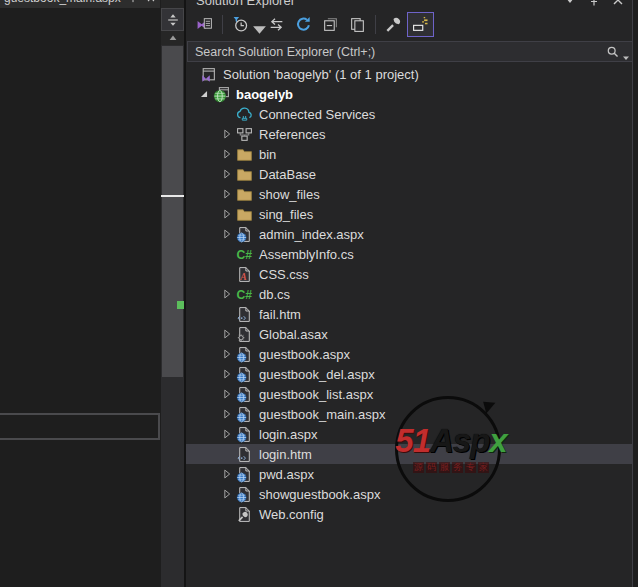  What do you see at coordinates (409, 174) in the screenshot?
I see `tree-item: DataBase` at bounding box center [409, 174].